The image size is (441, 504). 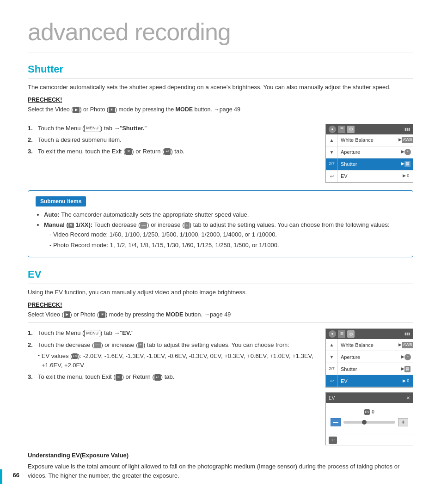 What do you see at coordinates (332, 176) in the screenshot?
I see `cam-return-icon: ↩` at bounding box center [332, 176].